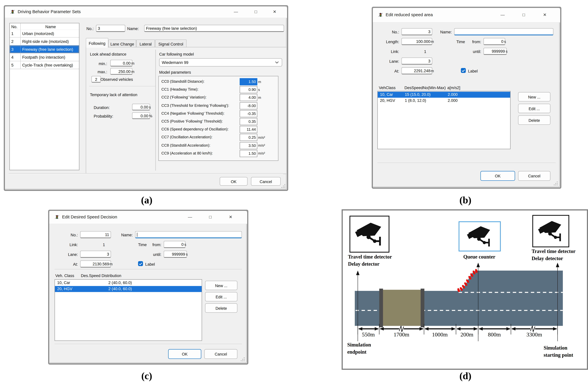 Image resolution: width=588 pixels, height=385 pixels. What do you see at coordinates (44, 49) in the screenshot?
I see `list-item-selected: 3 Freeway (free lane selection)` at bounding box center [44, 49].